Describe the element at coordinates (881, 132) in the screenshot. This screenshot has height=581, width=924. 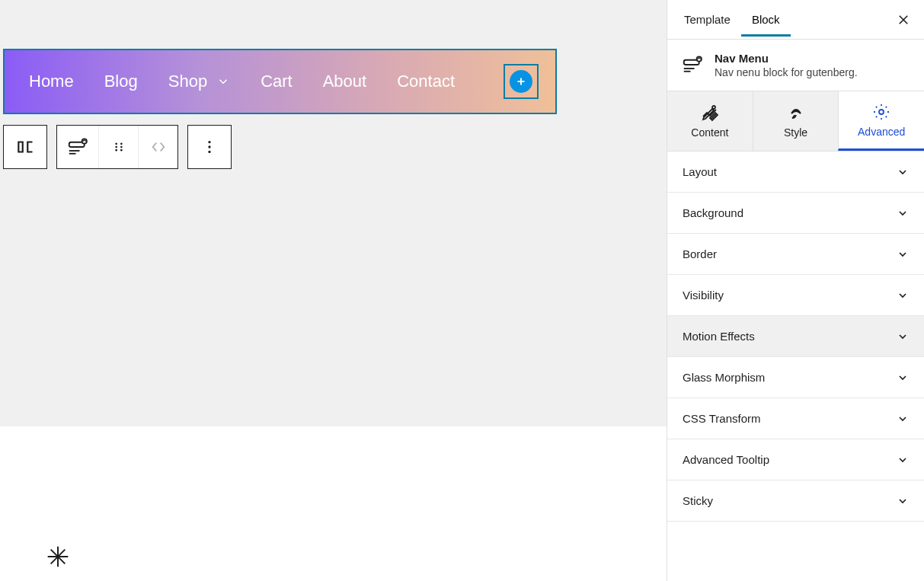
I see `setting-tab-label: Advanced` at that location.